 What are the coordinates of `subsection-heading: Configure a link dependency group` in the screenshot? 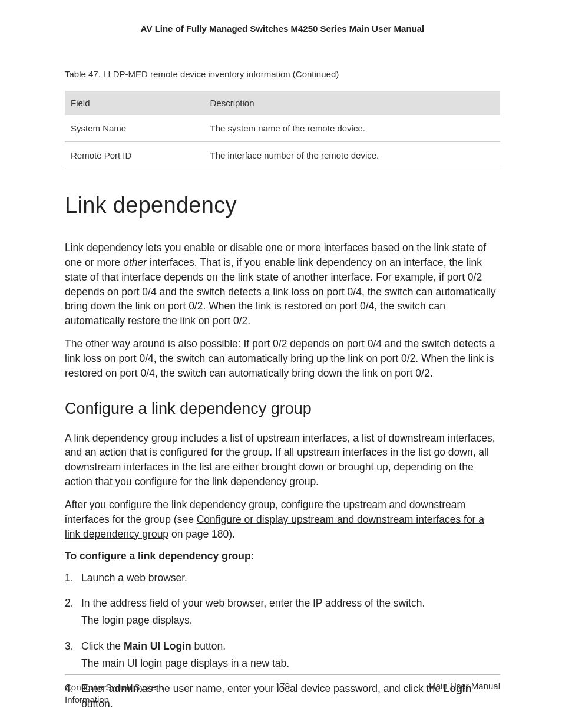 It's located at (283, 409).